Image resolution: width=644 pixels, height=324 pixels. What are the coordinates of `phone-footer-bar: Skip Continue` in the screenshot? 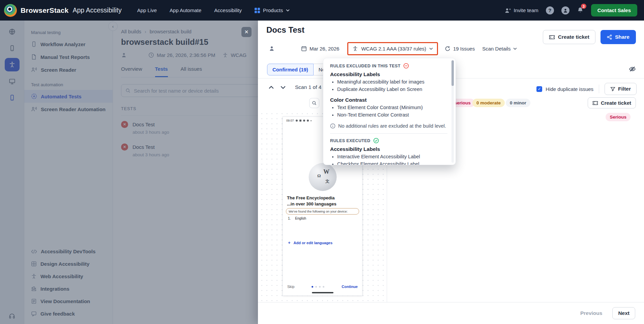 It's located at (322, 287).